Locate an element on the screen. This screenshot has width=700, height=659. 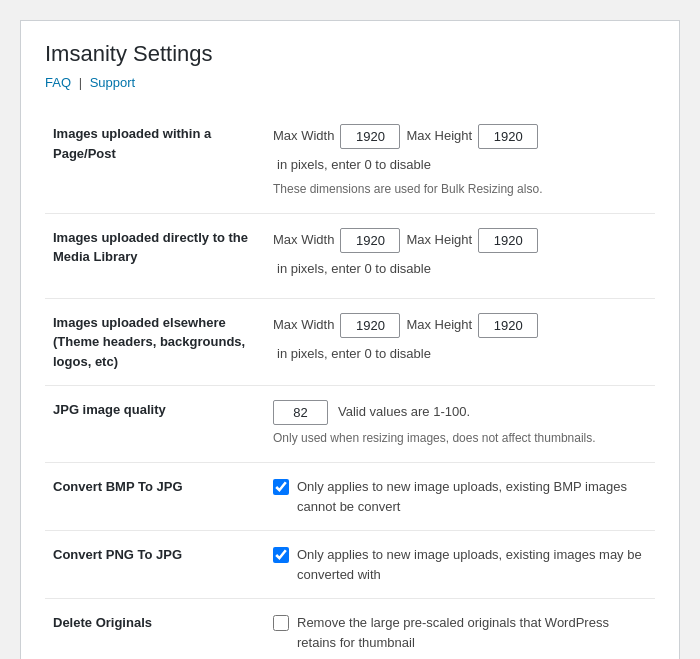
checkbox-convert-bmp is located at coordinates (281, 487).